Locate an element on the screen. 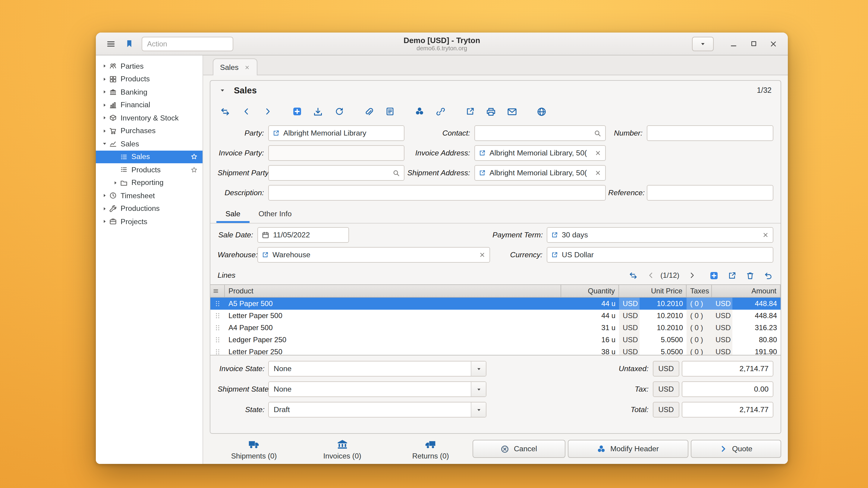 The image size is (868, 488). col-quantity: Quantity is located at coordinates (590, 291).